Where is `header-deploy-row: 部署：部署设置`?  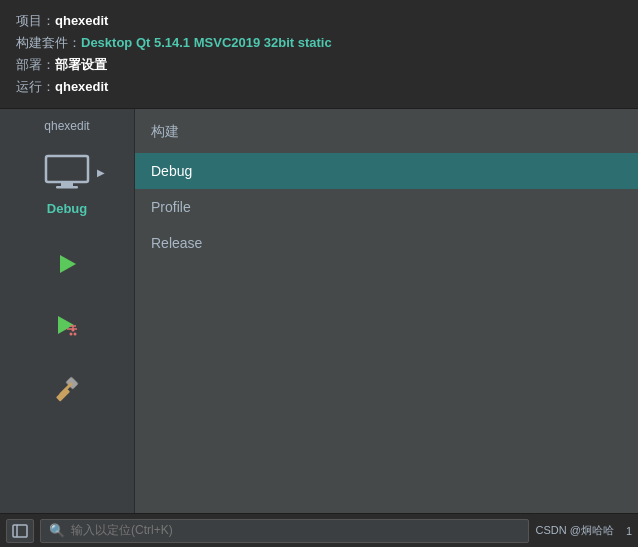
header-deploy-row: 部署：部署设置 is located at coordinates (319, 65).